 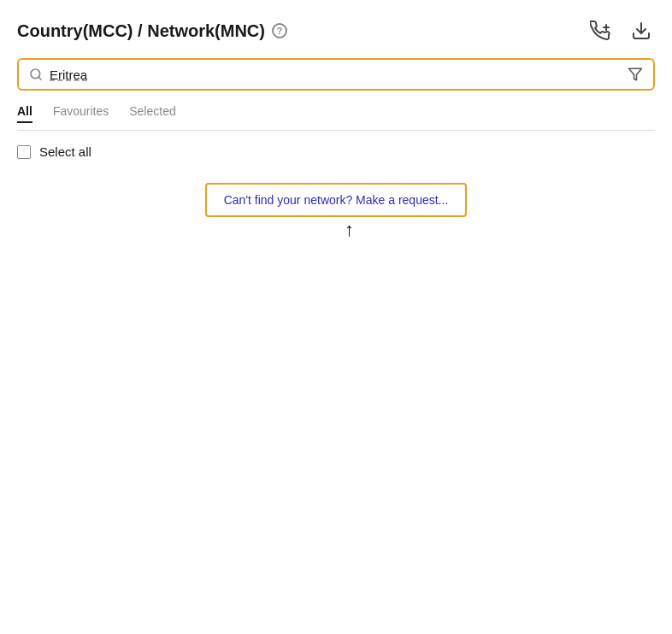 What do you see at coordinates (141, 31) in the screenshot?
I see `page-title: Country(MCC) / Network(MNC)` at bounding box center [141, 31].